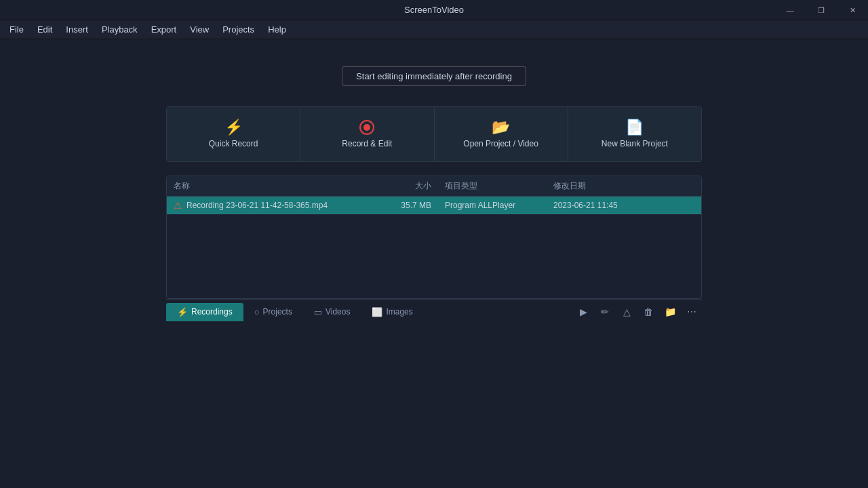 The image size is (868, 488). Describe the element at coordinates (434, 310) in the screenshot. I see `bottom-bar: ⚡ Recordings ○ Projects ▭ Videos ⬜ Image…` at that location.